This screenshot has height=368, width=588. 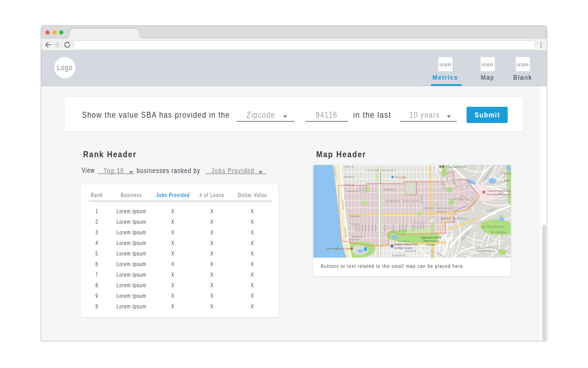 I want to click on svg-text: HIGHLANDS, so click(x=486, y=251).